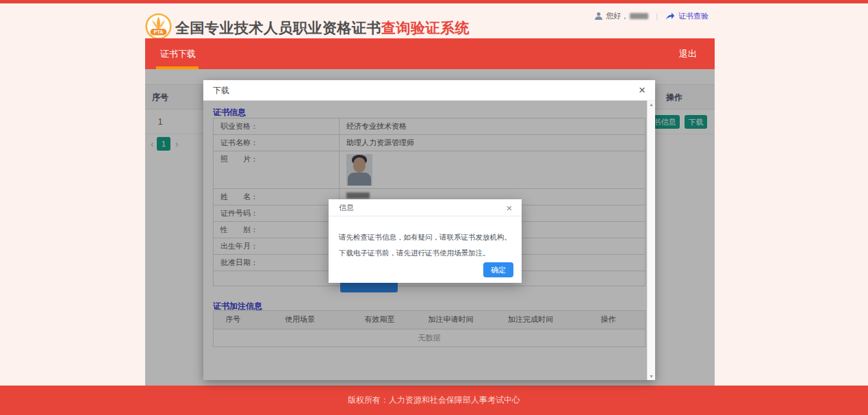 The height and width of the screenshot is (415, 868). Describe the element at coordinates (598, 16) in the screenshot. I see `user-icon` at that location.